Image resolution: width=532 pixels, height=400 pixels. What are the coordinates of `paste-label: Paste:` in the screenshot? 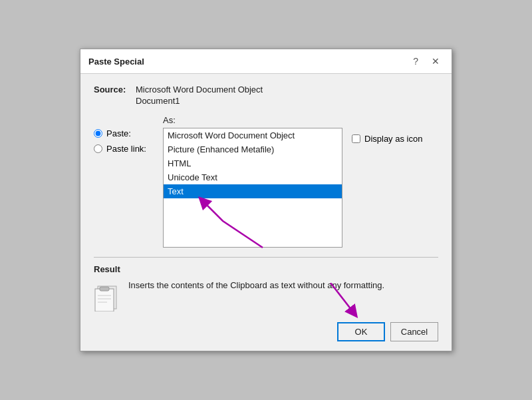 It's located at (118, 133).